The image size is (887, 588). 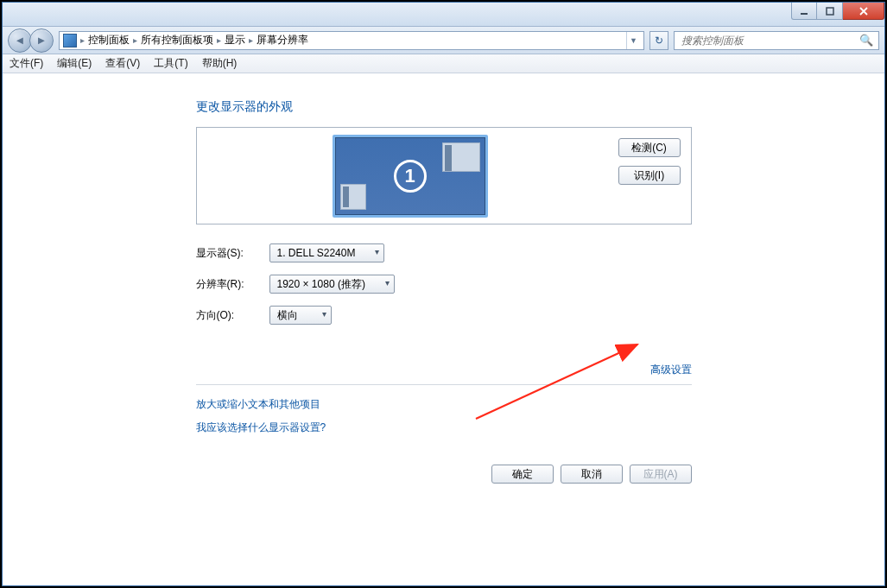 I want to click on preview-side-buttons: 检测(C) 识别(I), so click(x=652, y=176).